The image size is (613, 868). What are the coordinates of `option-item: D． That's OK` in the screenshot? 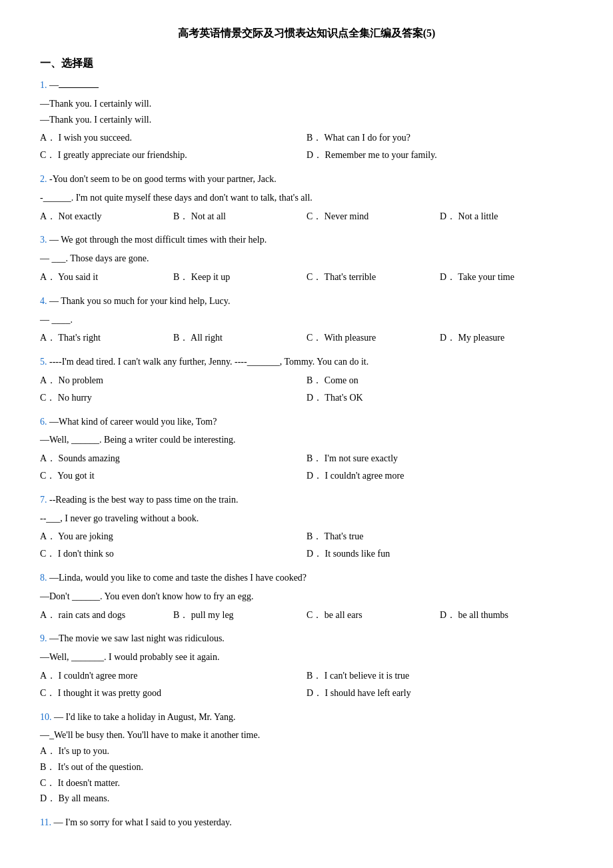 It's located at (440, 398).